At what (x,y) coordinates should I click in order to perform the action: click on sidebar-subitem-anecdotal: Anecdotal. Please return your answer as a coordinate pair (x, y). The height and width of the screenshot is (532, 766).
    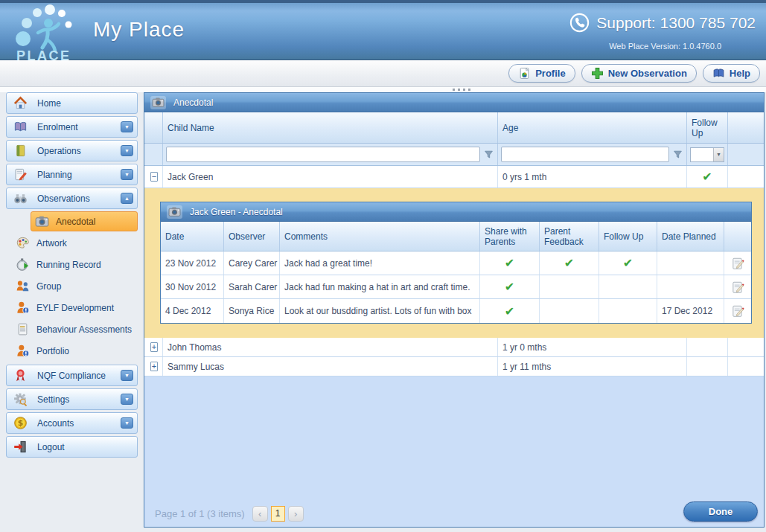
    Looking at the image, I should click on (84, 222).